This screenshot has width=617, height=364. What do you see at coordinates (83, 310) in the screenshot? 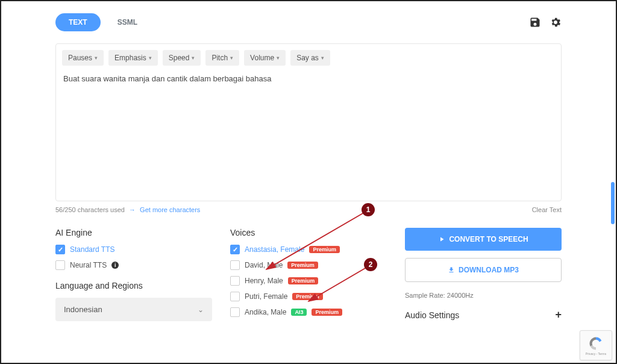
I see `language-selected: Indonesian` at bounding box center [83, 310].